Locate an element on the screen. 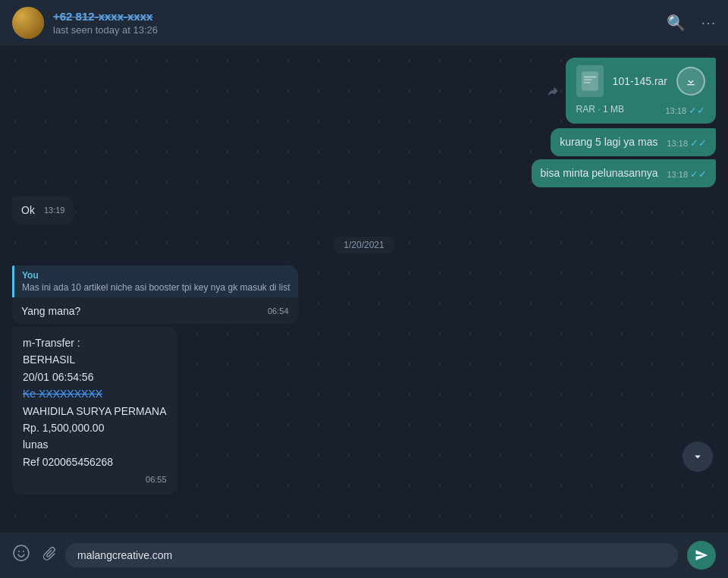 The height and width of the screenshot is (578, 728). transfer-line-6: Rp. 1,500,000.00 is located at coordinates (95, 428).